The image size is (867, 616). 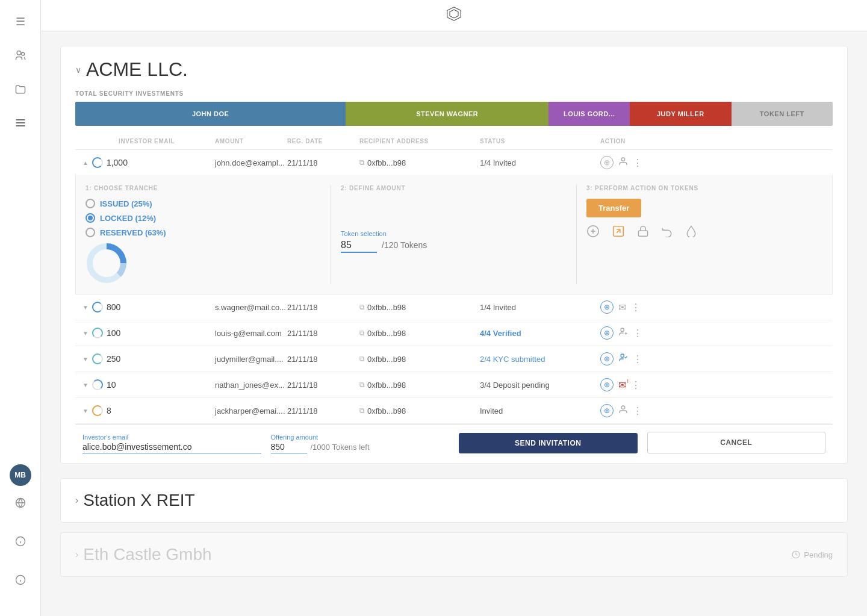 What do you see at coordinates (645, 141) in the screenshot?
I see `col-action: ACTION` at bounding box center [645, 141].